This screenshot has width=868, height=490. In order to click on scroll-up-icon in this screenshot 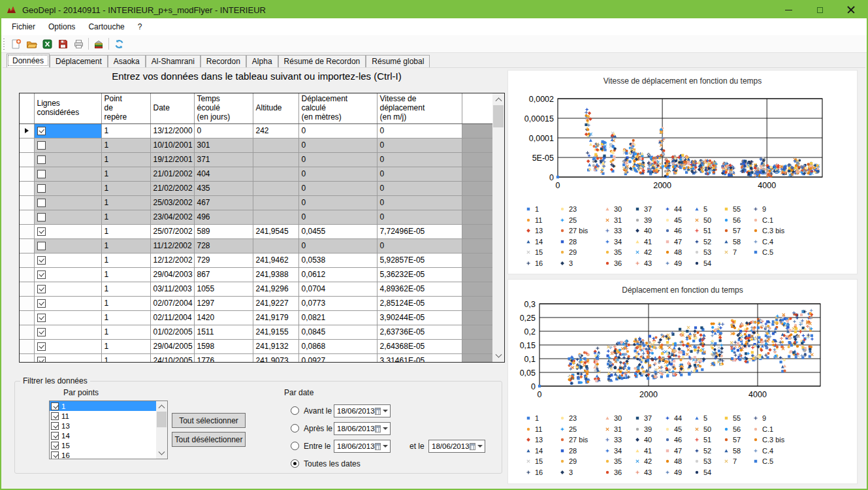, I will do `click(162, 406)`.